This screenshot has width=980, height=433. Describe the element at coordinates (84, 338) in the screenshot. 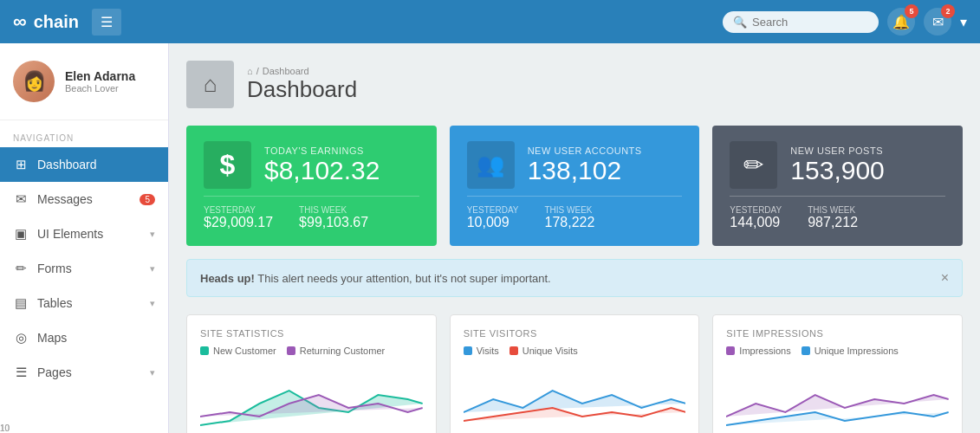

I see `sidebar-item-maps: ◎ Maps` at that location.